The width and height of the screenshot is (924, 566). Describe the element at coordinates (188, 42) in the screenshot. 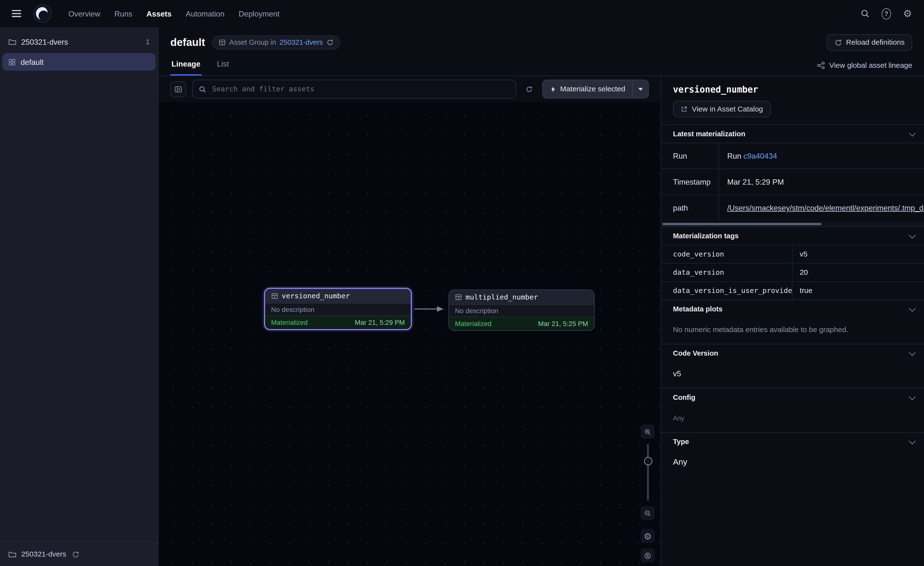

I see `page-title: default` at that location.